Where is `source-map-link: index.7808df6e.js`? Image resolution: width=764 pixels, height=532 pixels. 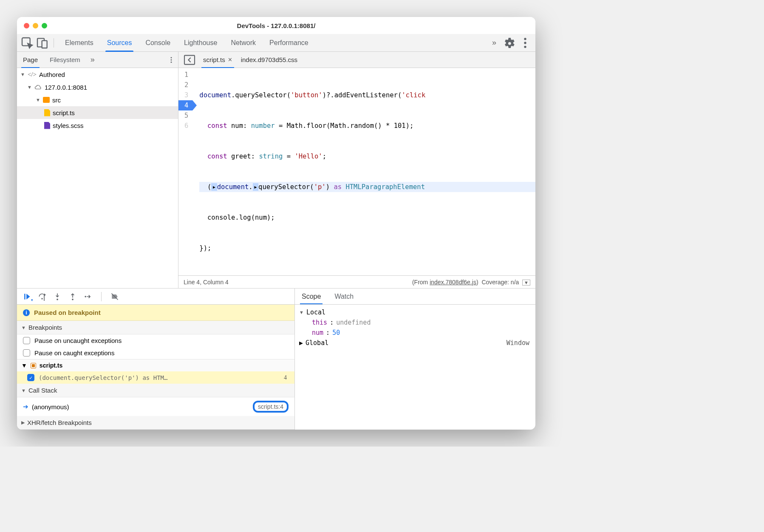 source-map-link: index.7808df6e.js is located at coordinates (453, 282).